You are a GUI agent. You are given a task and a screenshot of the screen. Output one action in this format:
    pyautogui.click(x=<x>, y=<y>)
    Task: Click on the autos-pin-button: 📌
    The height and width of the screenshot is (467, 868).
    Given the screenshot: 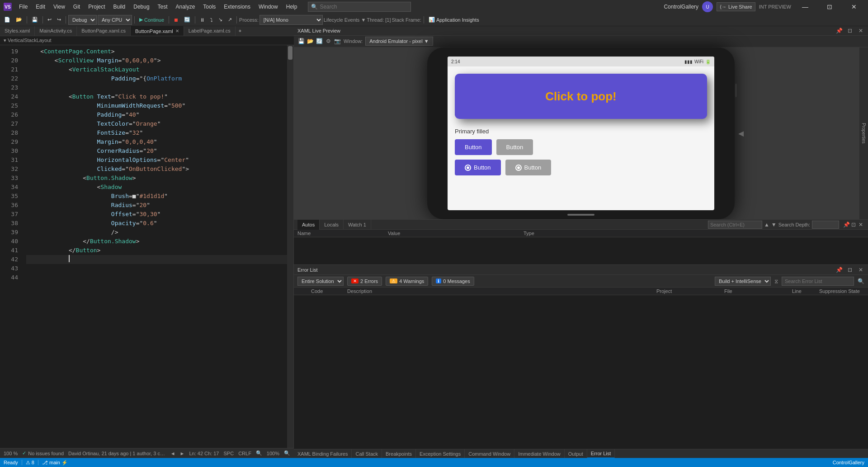 What is the action you would take?
    pyautogui.click(x=846, y=225)
    